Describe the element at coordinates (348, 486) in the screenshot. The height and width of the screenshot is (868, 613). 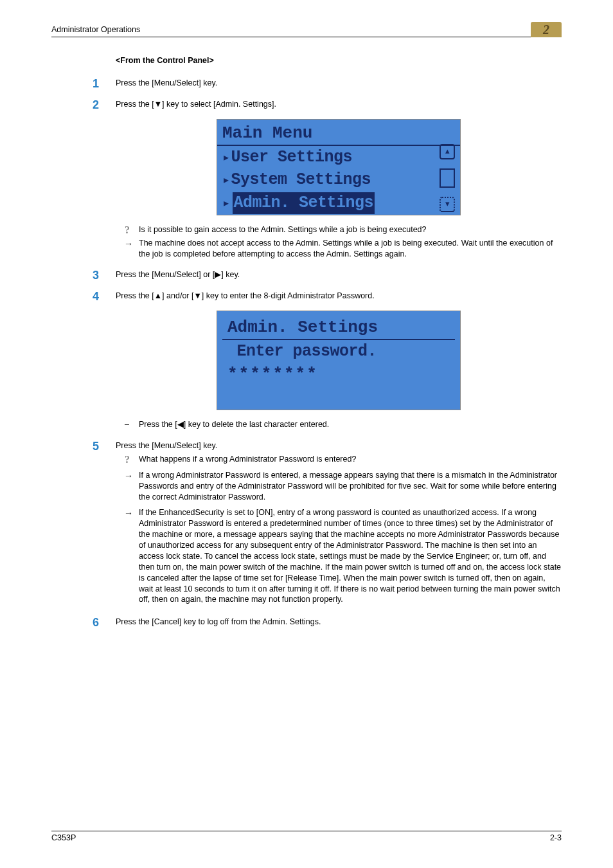
I see `faq-a-text: If a wrong Administrator Password is ent…` at that location.